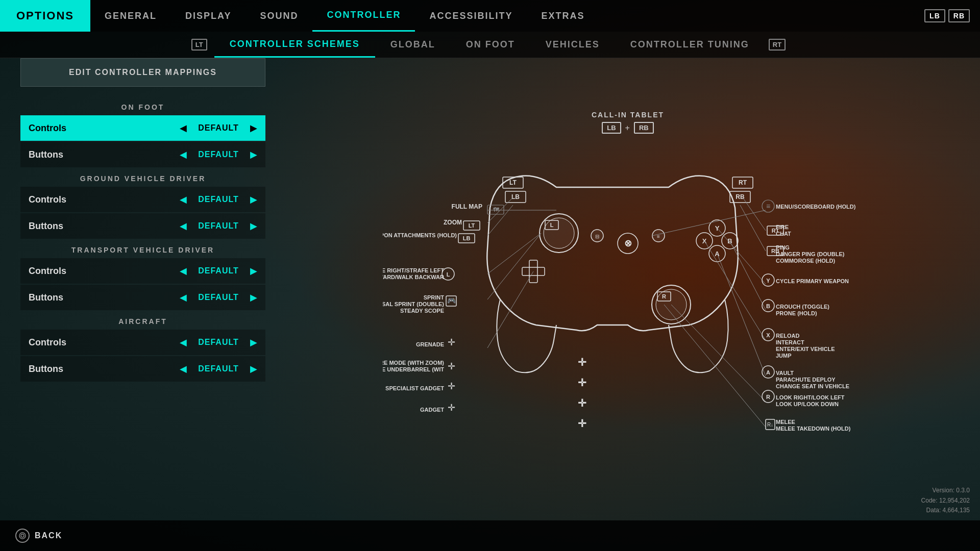 The width and height of the screenshot is (980, 551). Describe the element at coordinates (254, 297) in the screenshot. I see `tv-buttons-right-arrow: ▶` at that location.